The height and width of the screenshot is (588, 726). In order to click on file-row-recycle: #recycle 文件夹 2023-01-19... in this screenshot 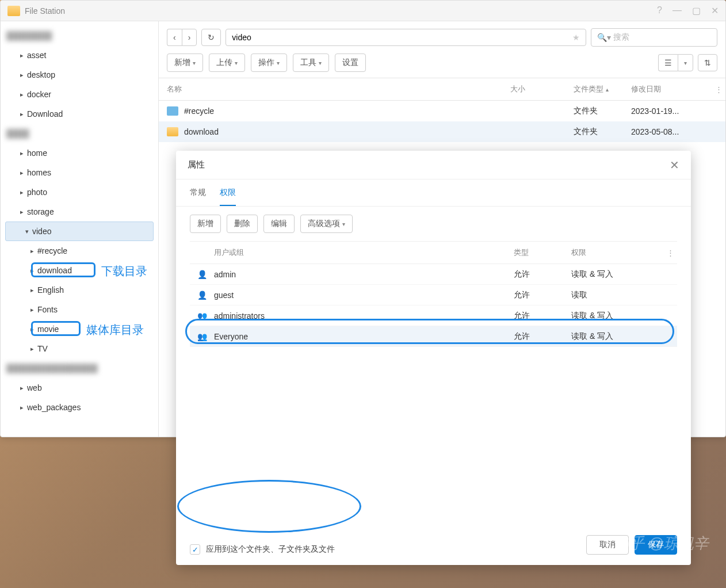, I will do `click(442, 111)`.